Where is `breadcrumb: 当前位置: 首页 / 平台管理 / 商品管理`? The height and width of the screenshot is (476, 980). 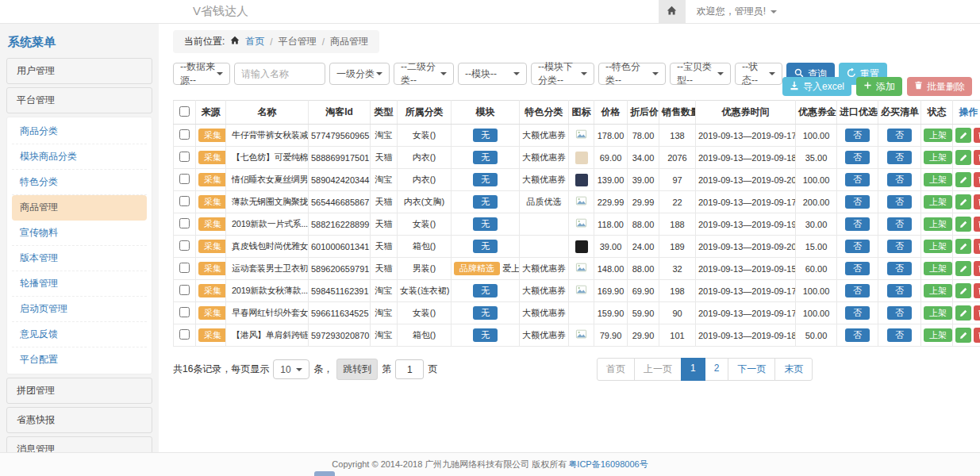
breadcrumb: 当前位置: 首页 / 平台管理 / 商品管理 is located at coordinates (276, 41).